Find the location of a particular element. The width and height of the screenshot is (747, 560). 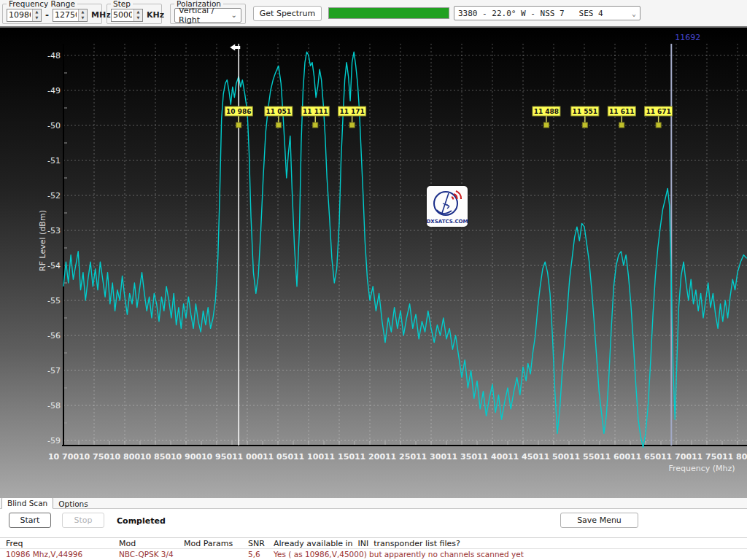

frequency-from-spin-buttons: ▲▼ is located at coordinates (36, 15).